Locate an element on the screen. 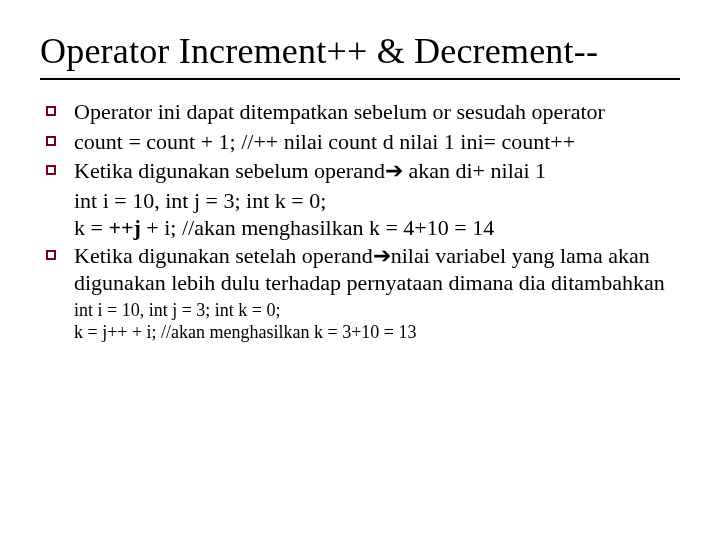  bullet-continuation: k = ++j + i; //akan menghasilkan k = 4+1… is located at coordinates (377, 228).